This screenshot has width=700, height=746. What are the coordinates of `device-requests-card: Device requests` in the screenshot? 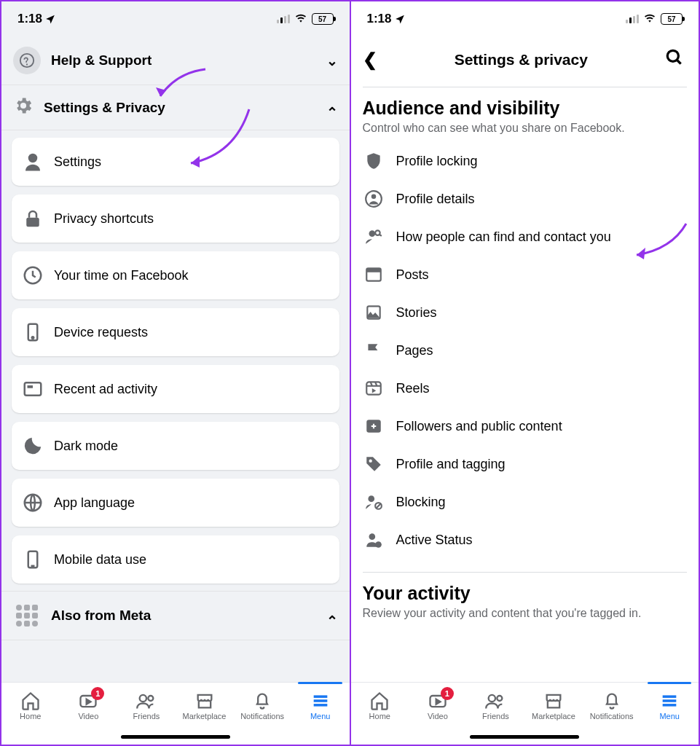 It's located at (176, 332).